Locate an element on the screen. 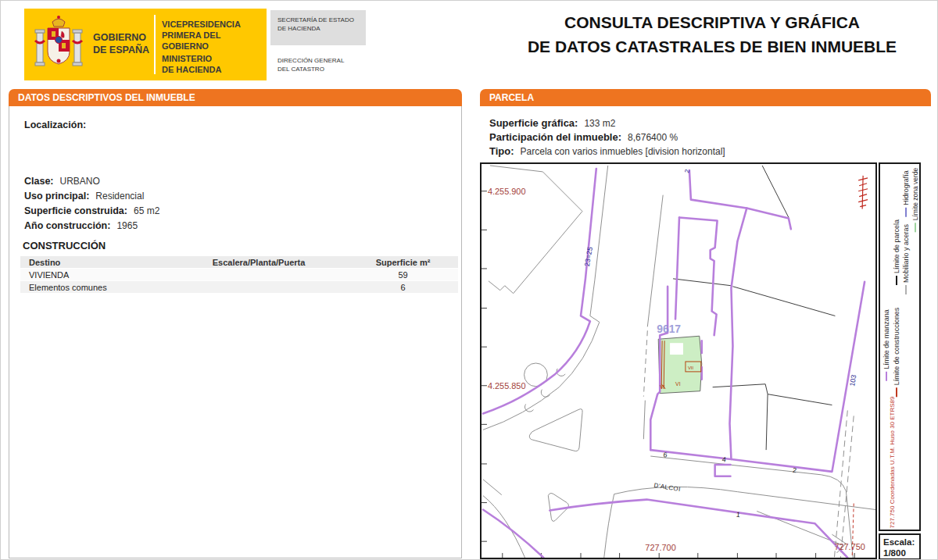 This screenshot has width=938, height=560. coord-label-east1: 727.700 is located at coordinates (660, 548).